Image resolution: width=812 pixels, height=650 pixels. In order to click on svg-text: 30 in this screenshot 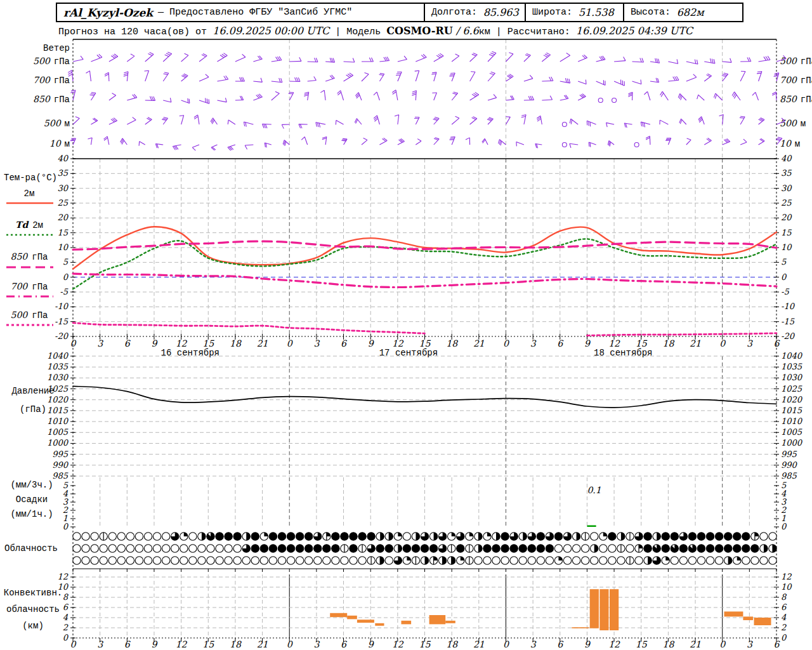, I will do `click(787, 188)`.